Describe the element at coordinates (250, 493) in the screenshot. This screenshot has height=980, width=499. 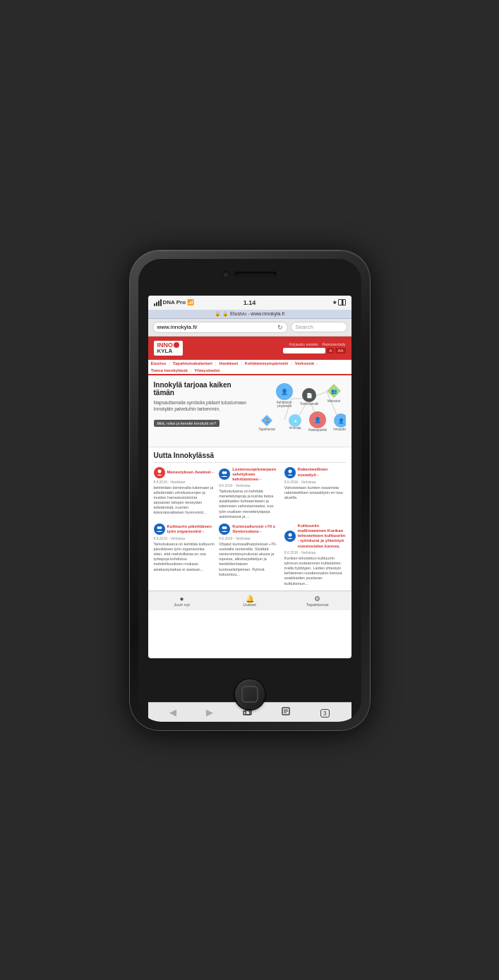
I see `news-item: Lastensuojelutarpeen selvityksen kehittä…` at that location.